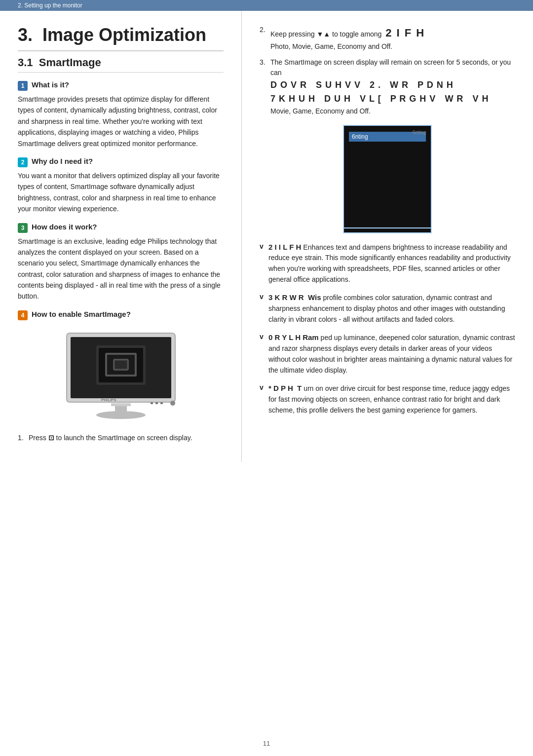  What do you see at coordinates (266, 743) in the screenshot?
I see `page-number: 11` at bounding box center [266, 743].